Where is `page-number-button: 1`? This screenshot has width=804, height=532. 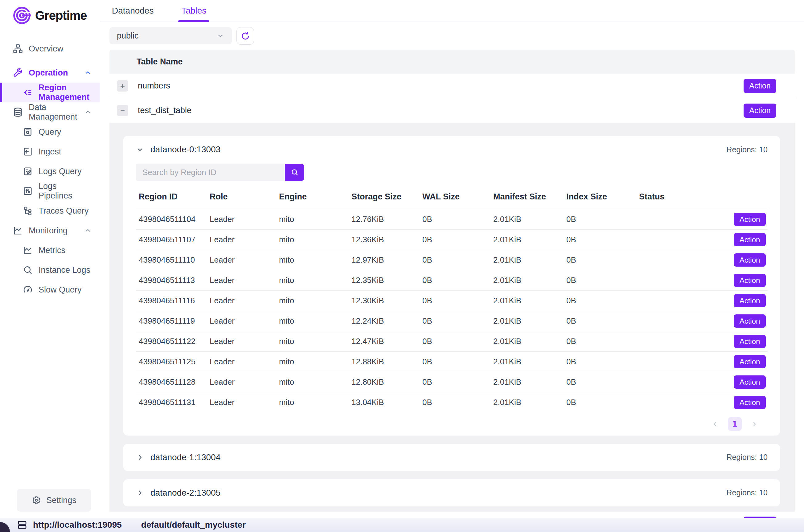 page-number-button: 1 is located at coordinates (735, 424).